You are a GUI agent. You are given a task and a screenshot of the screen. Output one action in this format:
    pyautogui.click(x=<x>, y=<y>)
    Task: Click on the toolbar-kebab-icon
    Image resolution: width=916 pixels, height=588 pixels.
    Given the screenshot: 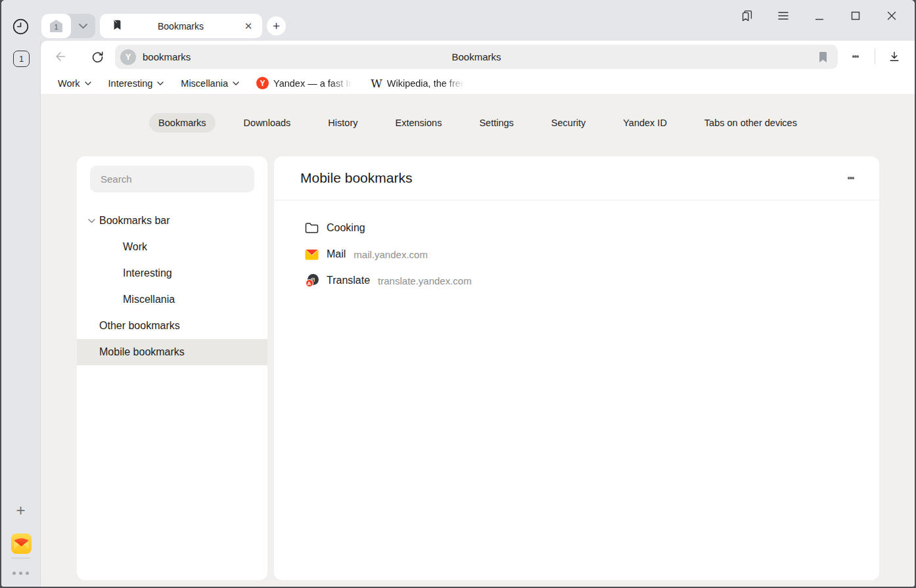 What is the action you would take?
    pyautogui.click(x=856, y=57)
    